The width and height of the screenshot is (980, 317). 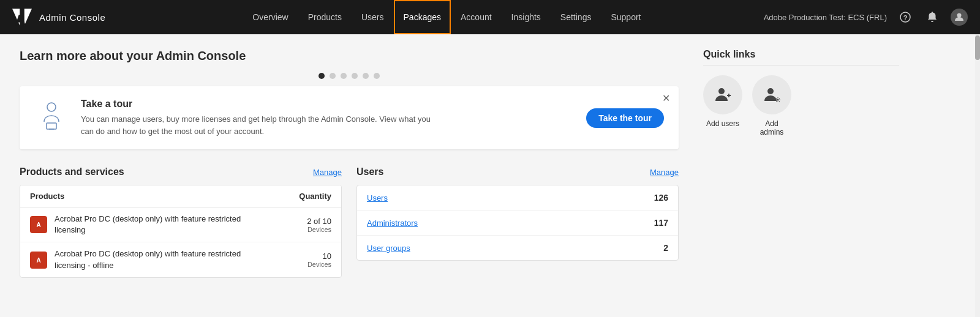 I want to click on col-quantity-header: Quantity, so click(x=301, y=196).